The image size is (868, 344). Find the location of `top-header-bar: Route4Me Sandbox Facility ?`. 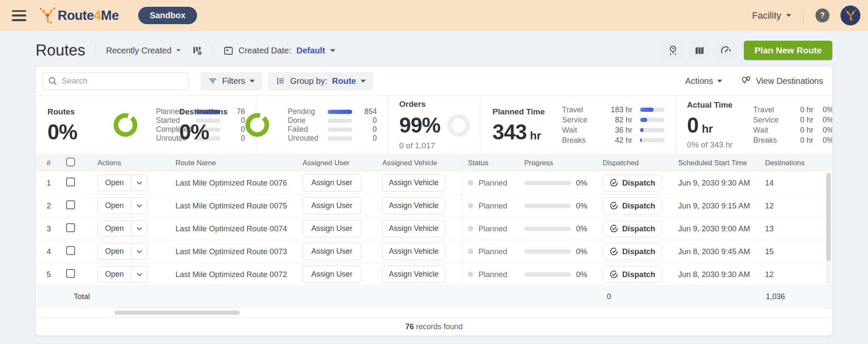

top-header-bar: Route4Me Sandbox Facility ? is located at coordinates (434, 15).